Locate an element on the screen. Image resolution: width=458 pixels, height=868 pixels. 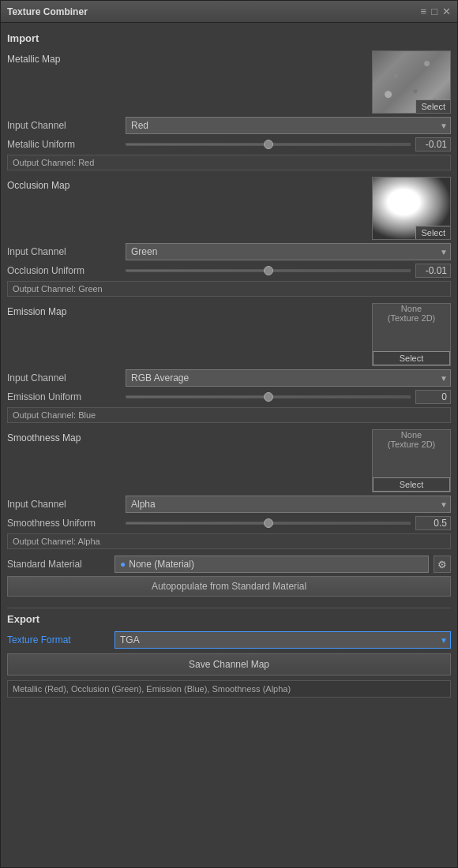
metallic-uniform-row: Metallic Uniform -0.01 is located at coordinates (229, 144).